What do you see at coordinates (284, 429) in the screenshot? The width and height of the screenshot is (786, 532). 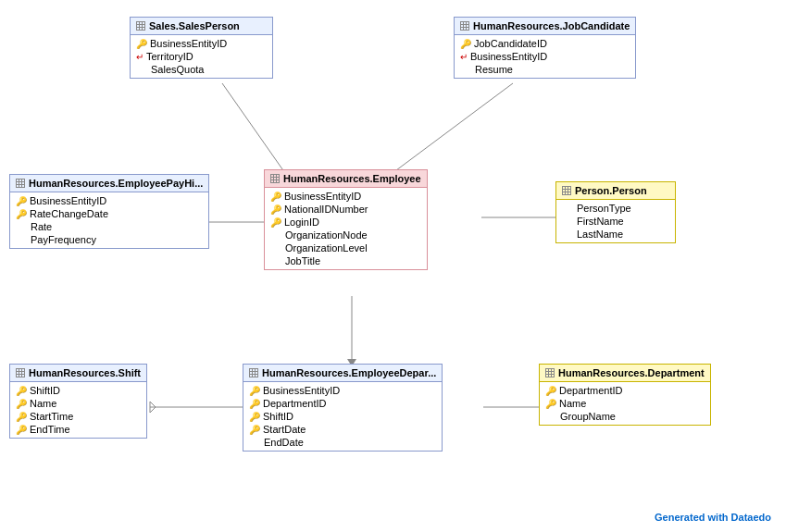 I see `field-name: StartDate` at bounding box center [284, 429].